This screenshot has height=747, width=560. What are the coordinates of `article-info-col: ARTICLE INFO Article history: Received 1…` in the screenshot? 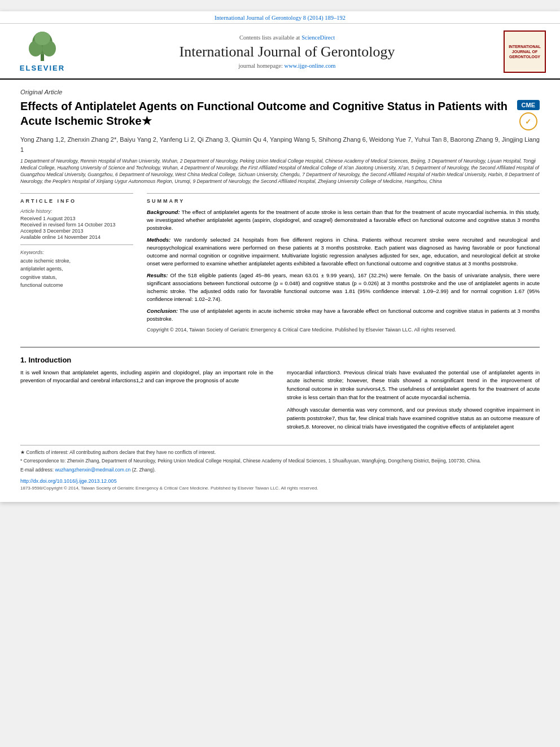 It's located at (77, 265).